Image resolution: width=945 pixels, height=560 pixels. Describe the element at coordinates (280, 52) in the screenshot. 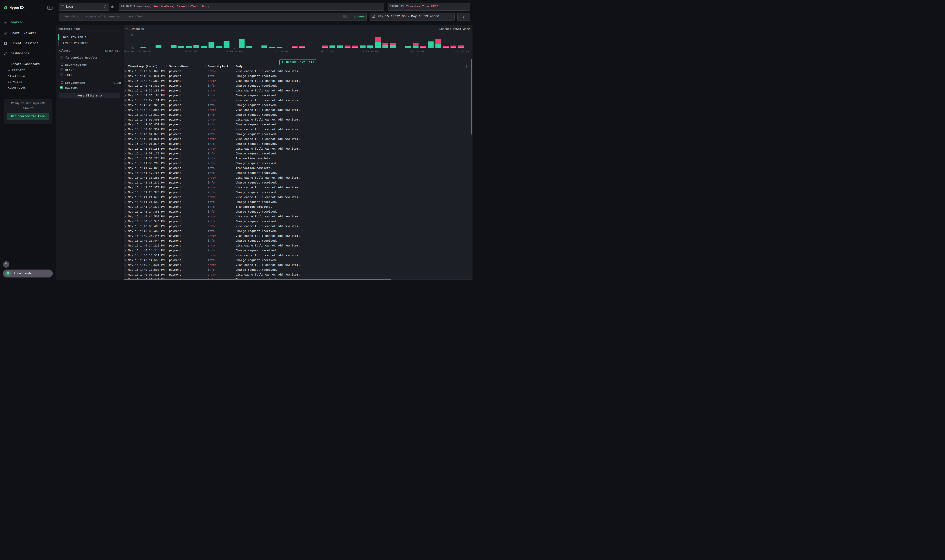

I see `svg-text: 1:36:45 PM` at that location.